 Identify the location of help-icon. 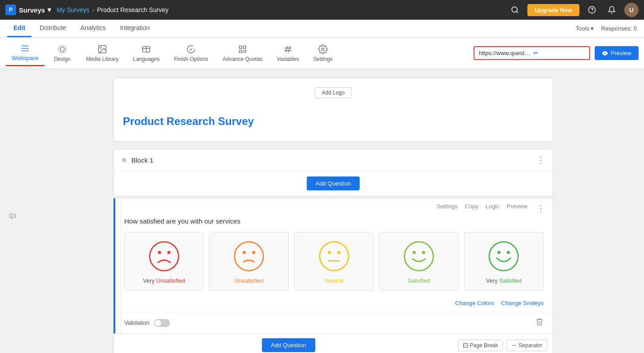
(592, 10).